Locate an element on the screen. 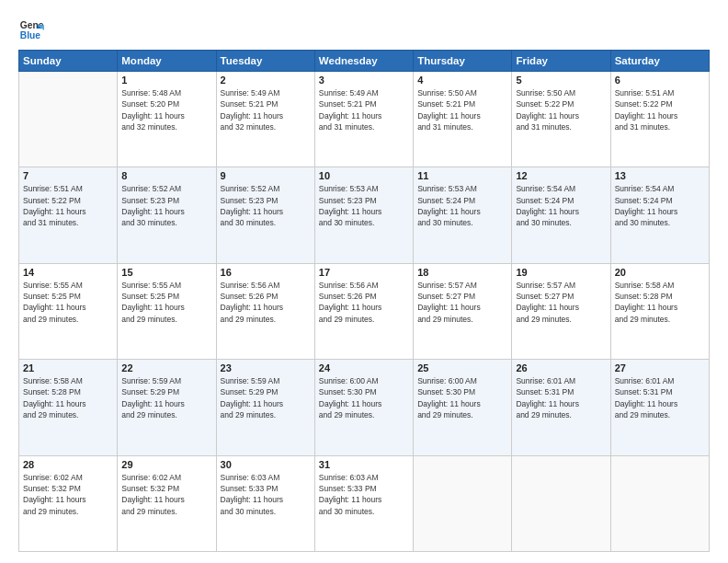  day-number: 19 is located at coordinates (561, 272).